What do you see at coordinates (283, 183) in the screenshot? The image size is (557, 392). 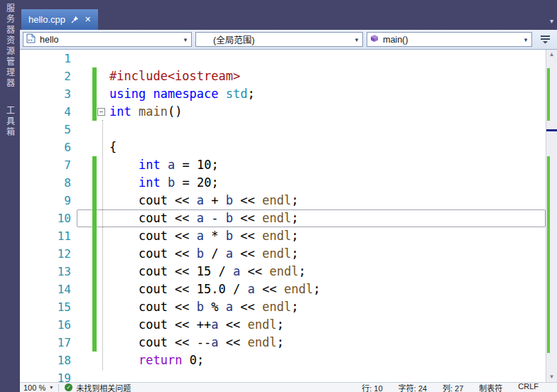 I see `code-line: 8 int b = 20;` at bounding box center [283, 183].